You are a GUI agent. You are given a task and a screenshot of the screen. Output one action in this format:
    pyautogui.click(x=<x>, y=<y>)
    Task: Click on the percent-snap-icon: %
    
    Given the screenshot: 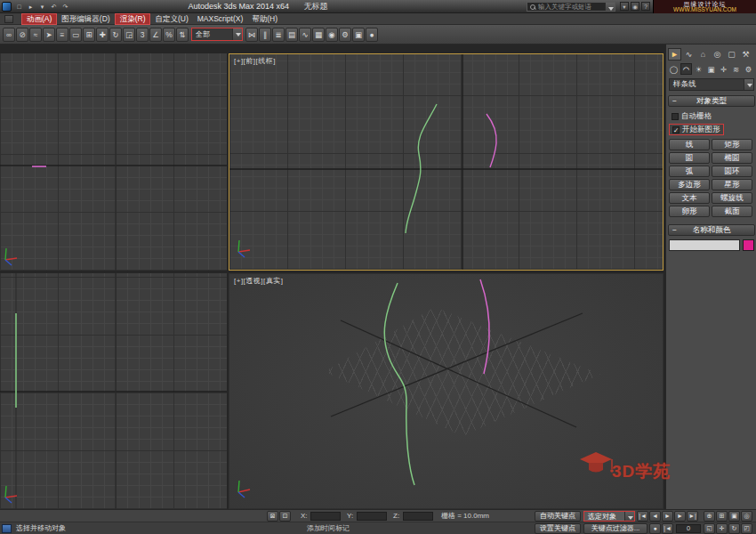 What is the action you would take?
    pyautogui.click(x=169, y=35)
    